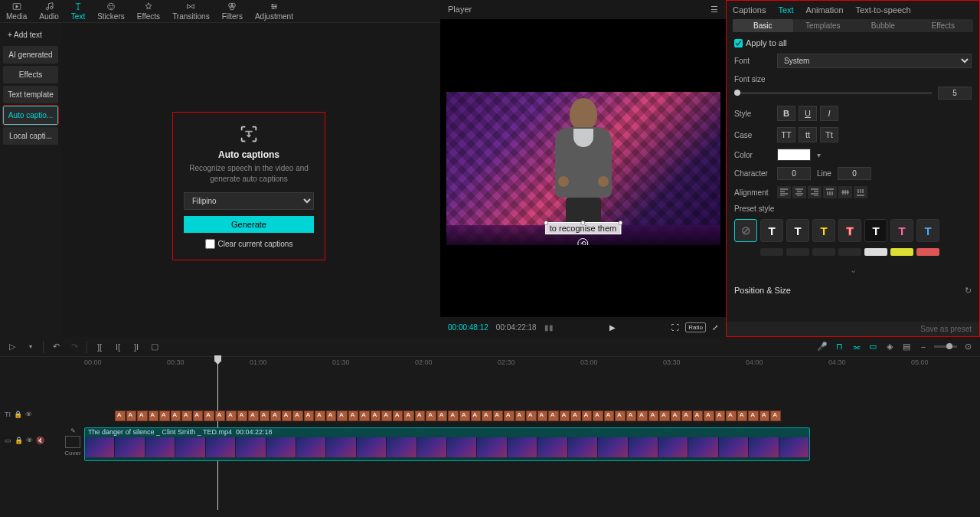  Describe the element at coordinates (31, 35) in the screenshot. I see `add-text-button: + Add text` at that location.